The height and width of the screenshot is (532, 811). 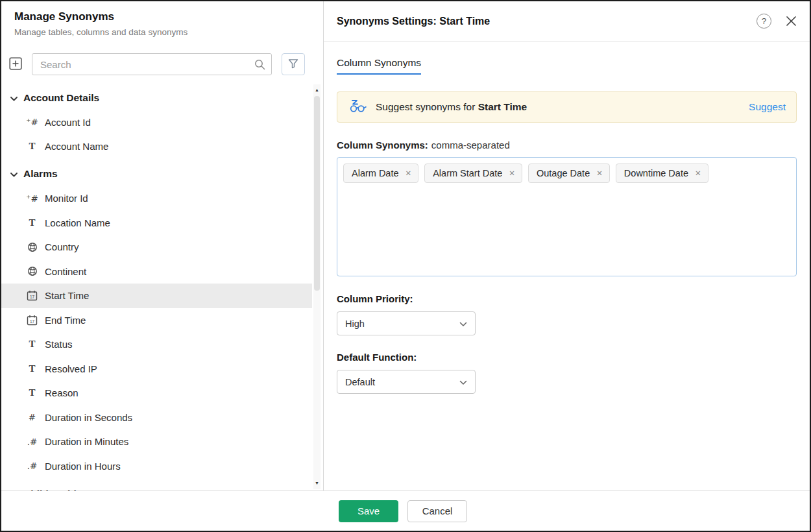 What do you see at coordinates (62, 247) in the screenshot?
I see `tree-item-label: Country` at bounding box center [62, 247].